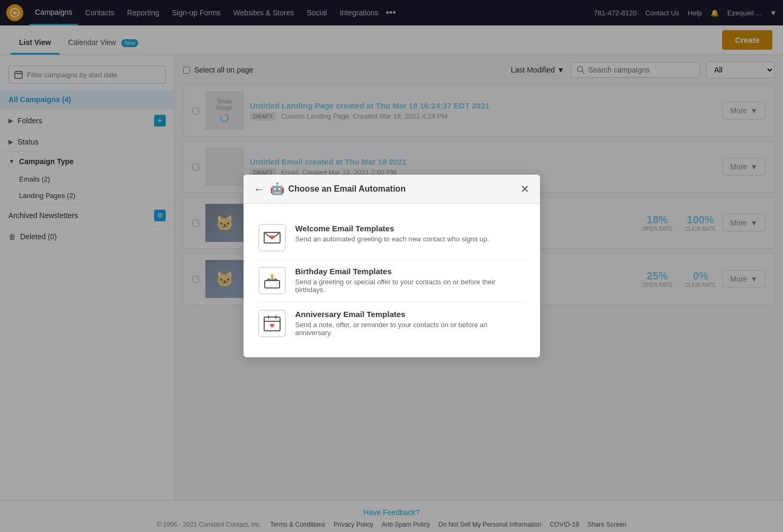  Describe the element at coordinates (410, 329) in the screenshot. I see `anniversary-option-desc: Send a note, offer, or reminder to your …` at that location.